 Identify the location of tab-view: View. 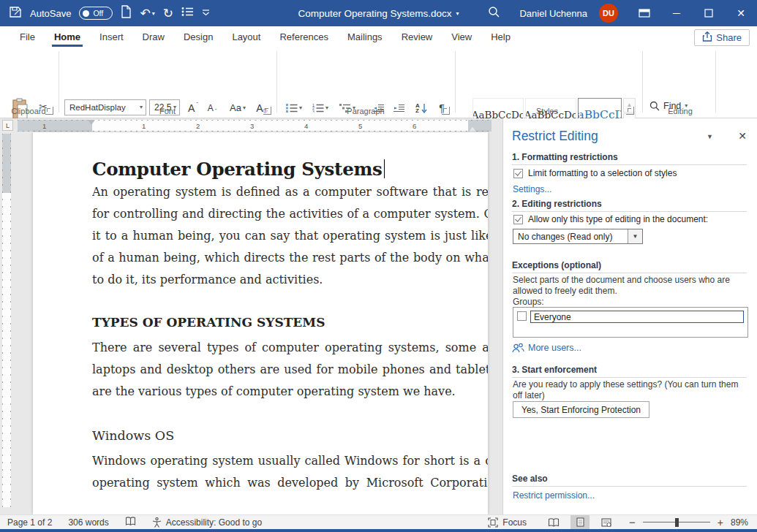
(462, 37).